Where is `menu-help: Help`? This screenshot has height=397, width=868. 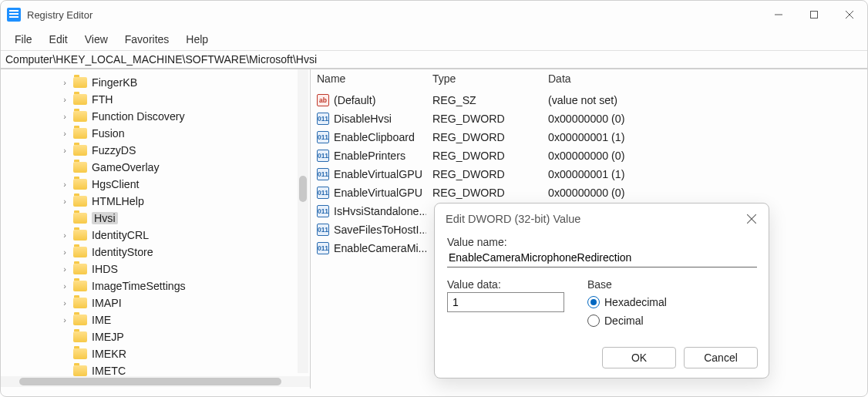
menu-help: Help is located at coordinates (197, 39).